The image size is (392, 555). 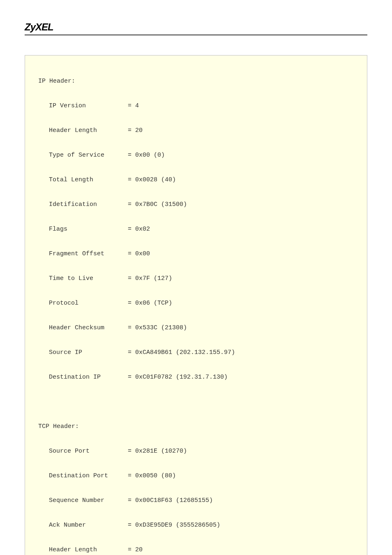 I want to click on tcp-field-label: Sequence Number, so click(x=88, y=501).